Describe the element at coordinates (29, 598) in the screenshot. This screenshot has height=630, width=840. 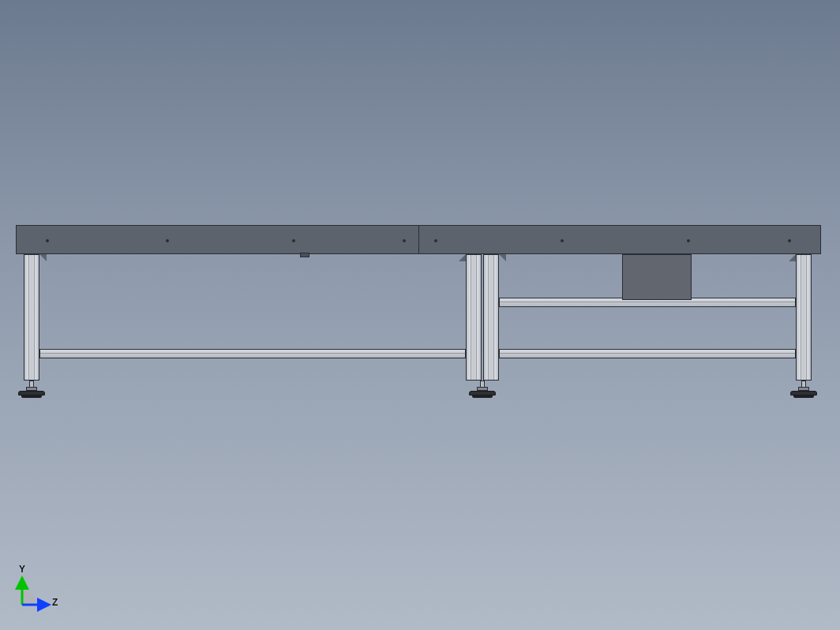
I see `triad-origin-icon` at that location.